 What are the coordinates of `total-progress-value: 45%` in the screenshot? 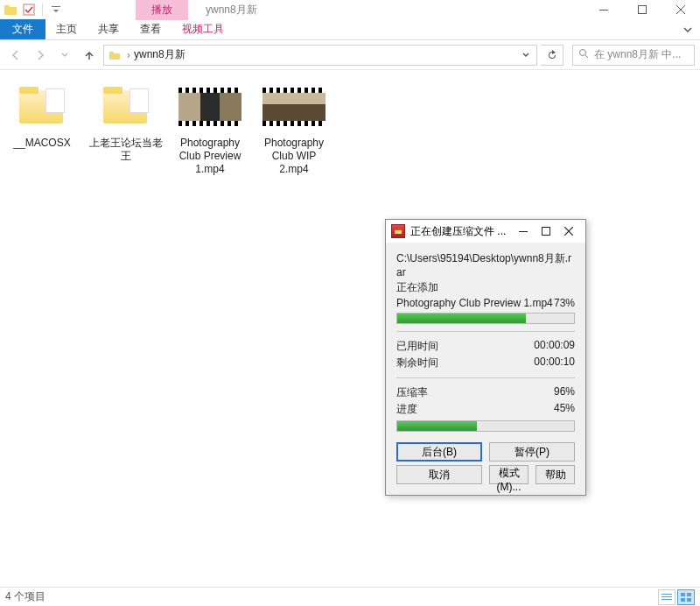 It's located at (564, 410).